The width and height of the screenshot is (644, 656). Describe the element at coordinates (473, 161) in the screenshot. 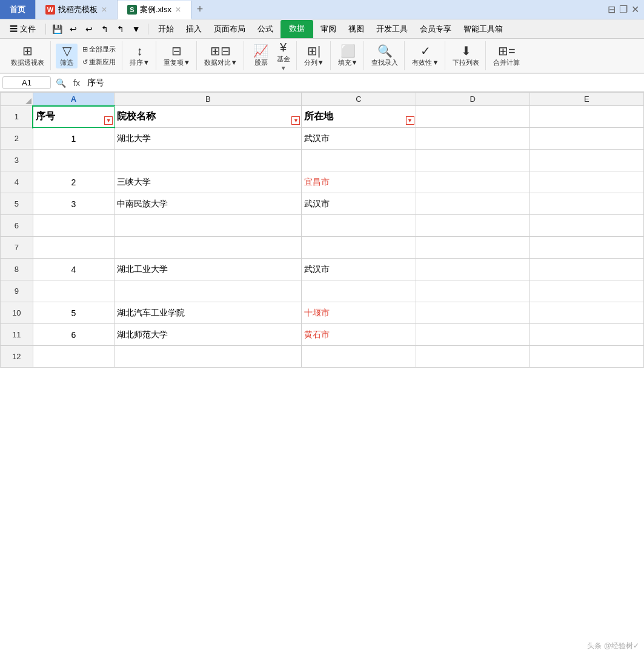

I see `cell-D3` at that location.